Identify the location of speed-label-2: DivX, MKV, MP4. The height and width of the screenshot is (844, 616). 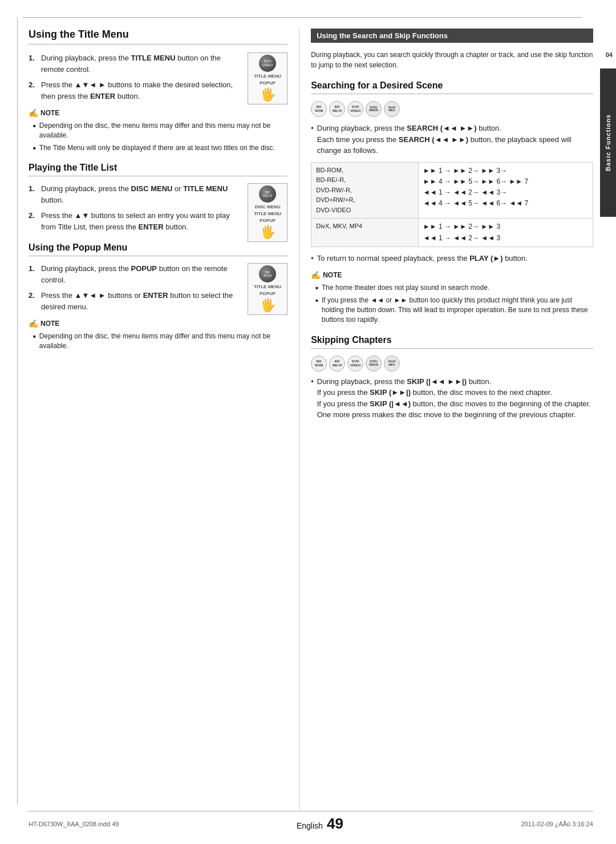
(365, 233).